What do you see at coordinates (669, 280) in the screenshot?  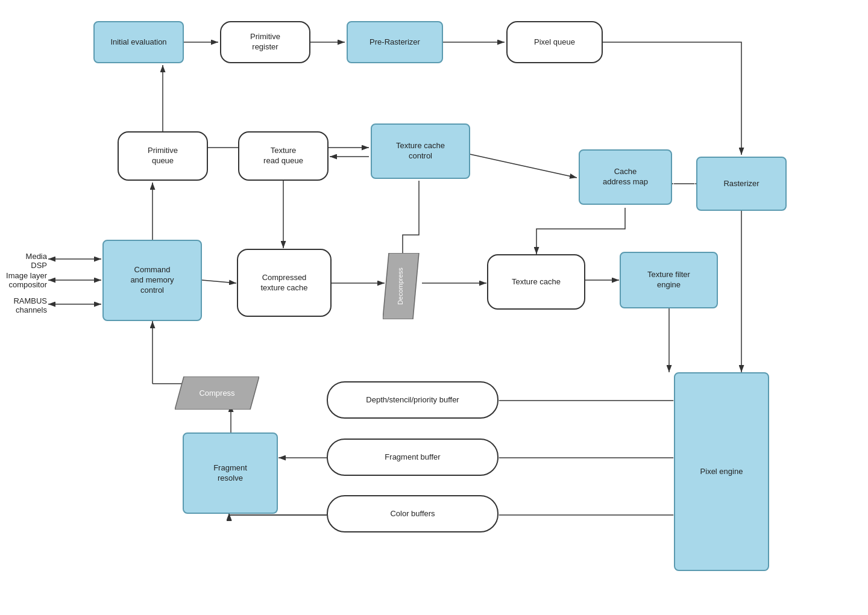 I see `texture-filter-engine-label: Texture filterengine` at bounding box center [669, 280].